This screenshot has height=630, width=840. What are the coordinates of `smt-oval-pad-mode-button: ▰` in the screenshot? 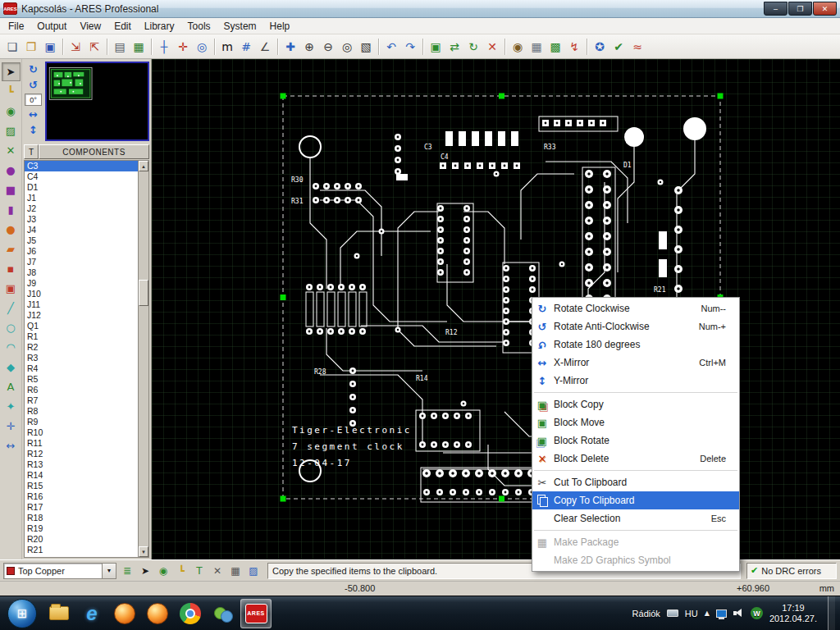 It's located at (11, 249).